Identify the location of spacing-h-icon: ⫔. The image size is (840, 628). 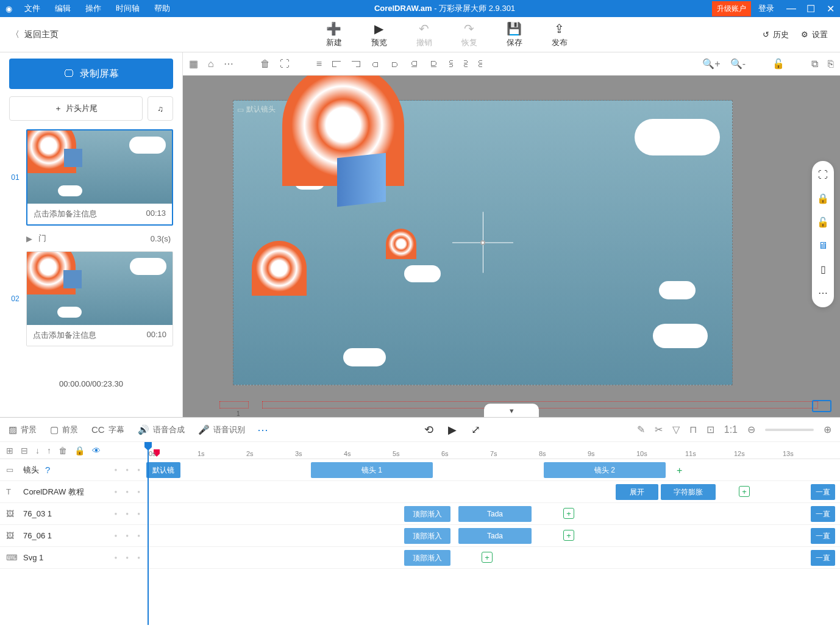
(466, 64).